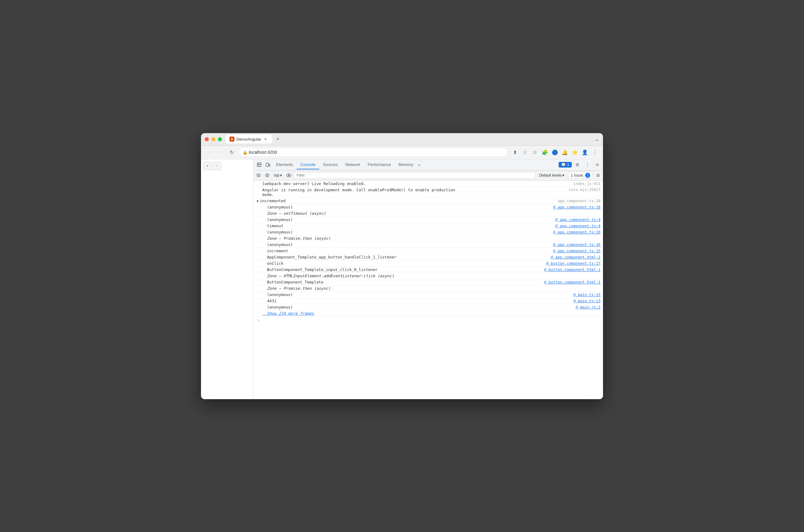 The height and width of the screenshot is (532, 804). I want to click on tab-performance: Performance, so click(379, 165).